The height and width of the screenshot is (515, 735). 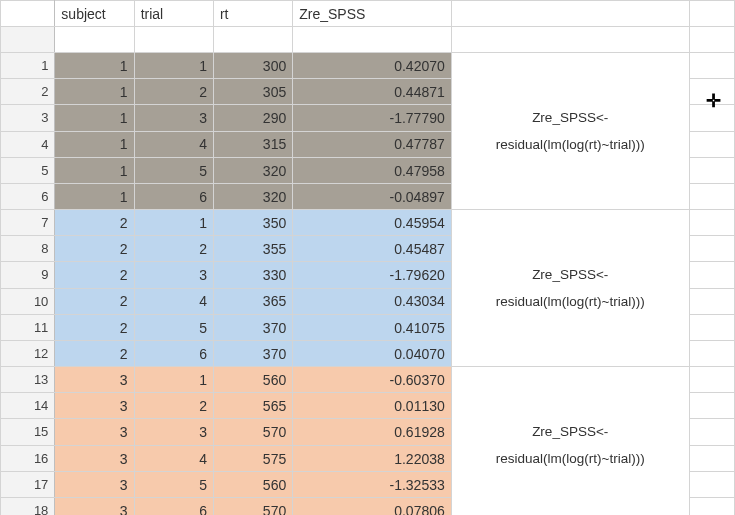 What do you see at coordinates (372, 380) in the screenshot?
I see `cell-zre: -0.60370` at bounding box center [372, 380].